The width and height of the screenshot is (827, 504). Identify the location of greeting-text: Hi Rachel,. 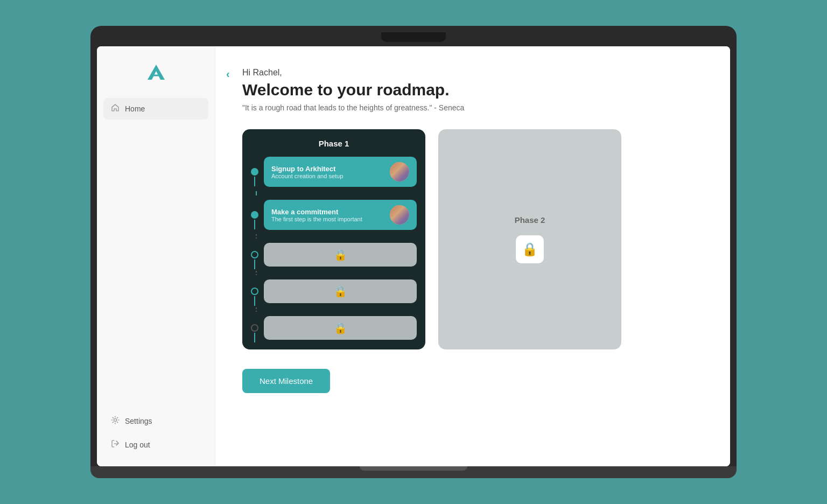
(473, 73).